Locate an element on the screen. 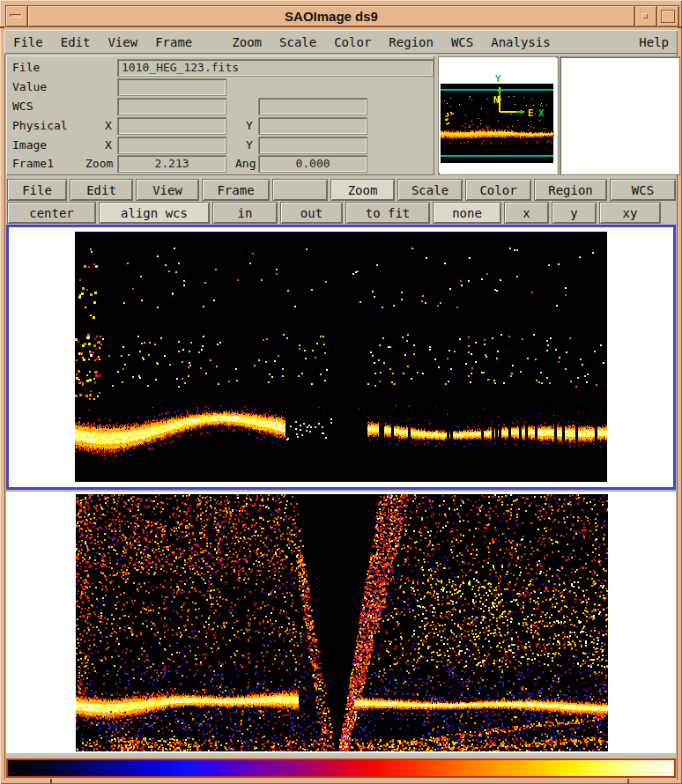  image-x-label: X is located at coordinates (108, 145).